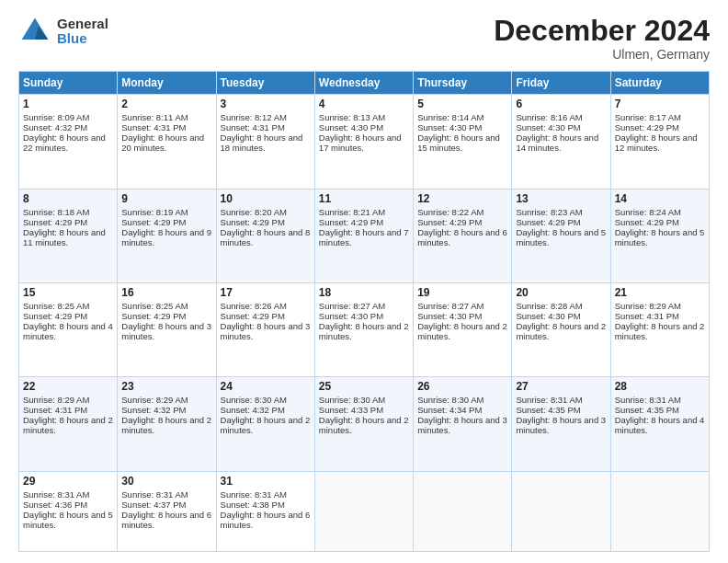 The width and height of the screenshot is (728, 563). I want to click on day-number: 31, so click(266, 481).